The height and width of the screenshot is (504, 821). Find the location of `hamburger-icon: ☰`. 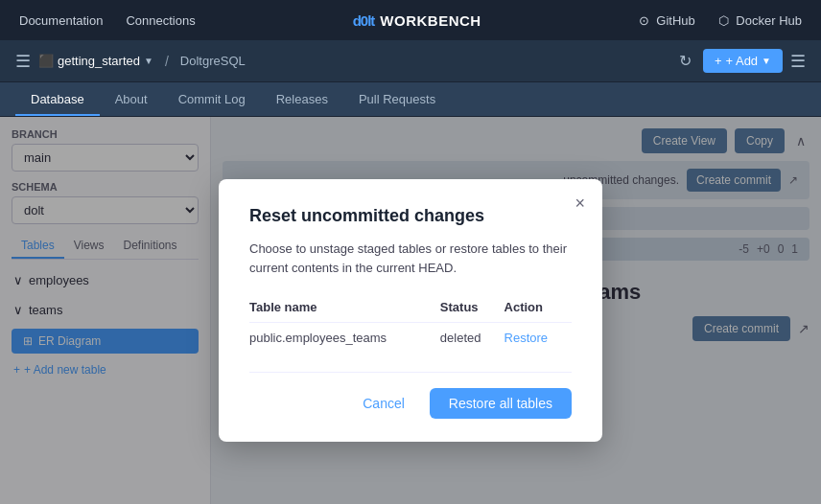

hamburger-icon: ☰ is located at coordinates (23, 61).